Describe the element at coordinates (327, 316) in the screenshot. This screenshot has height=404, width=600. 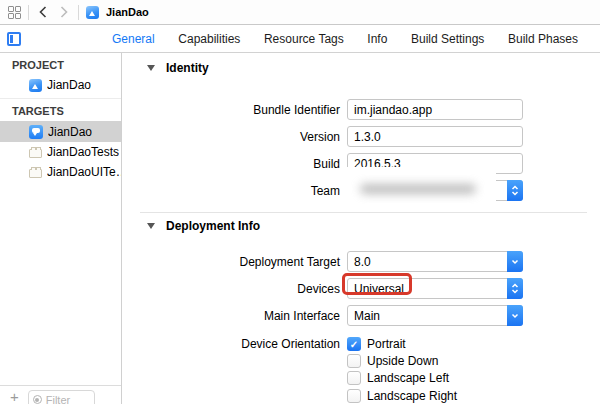
I see `main-interface-row: Main Interface Main` at that location.